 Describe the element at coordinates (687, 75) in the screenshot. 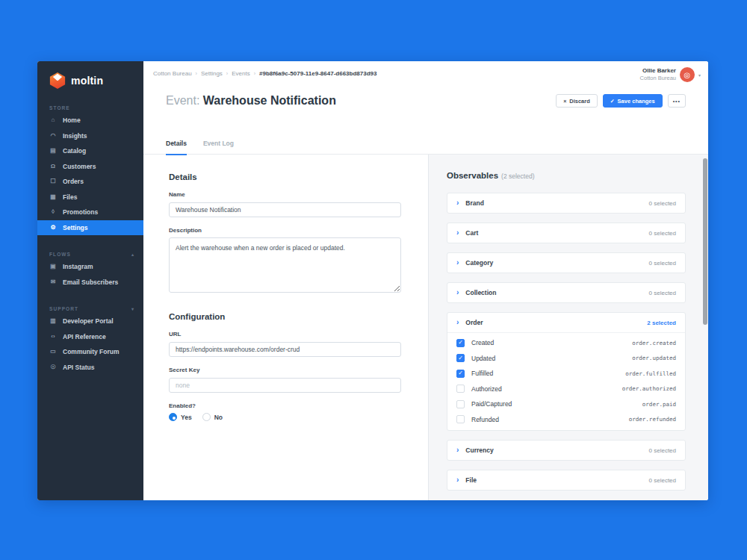

I see `cotton-bureau-logo-icon: ◎` at that location.